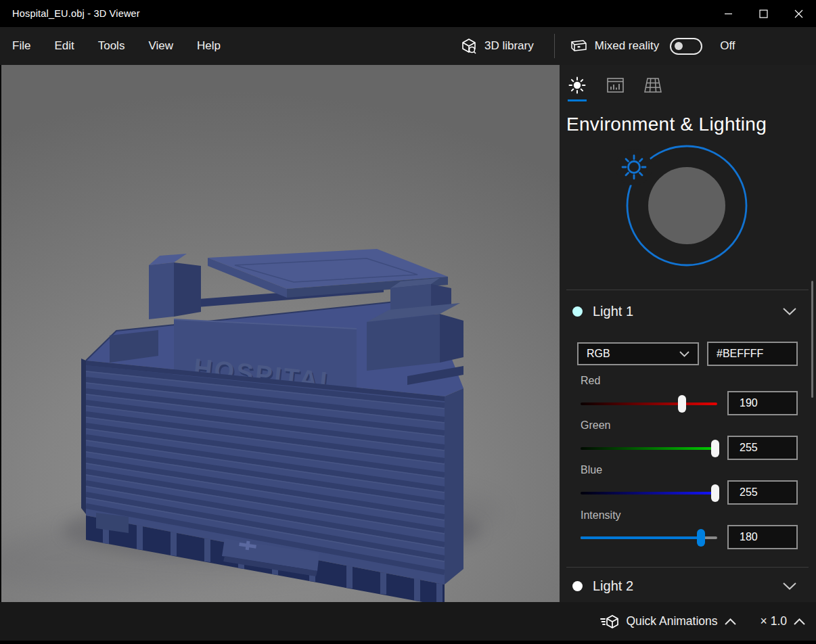 This screenshot has height=644, width=816. What do you see at coordinates (161, 46) in the screenshot?
I see `menu-view: View` at bounding box center [161, 46].